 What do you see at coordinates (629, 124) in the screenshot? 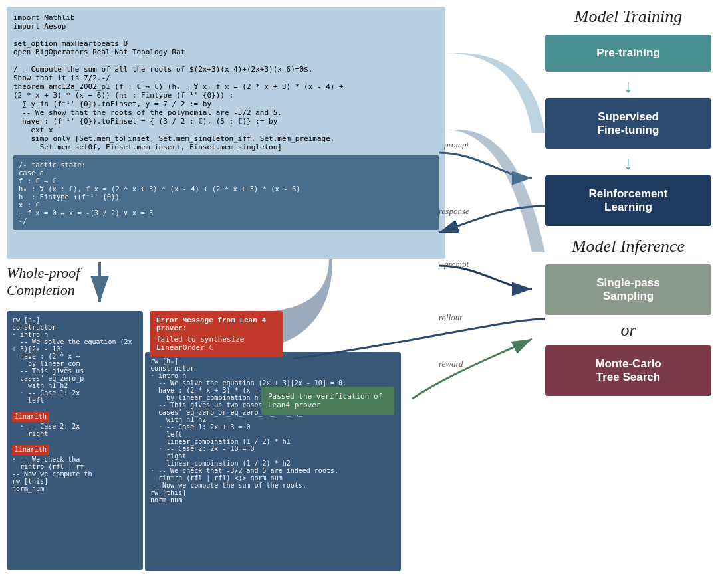
I see `supervised-label: SupervisedFine-tuning` at bounding box center [629, 124].